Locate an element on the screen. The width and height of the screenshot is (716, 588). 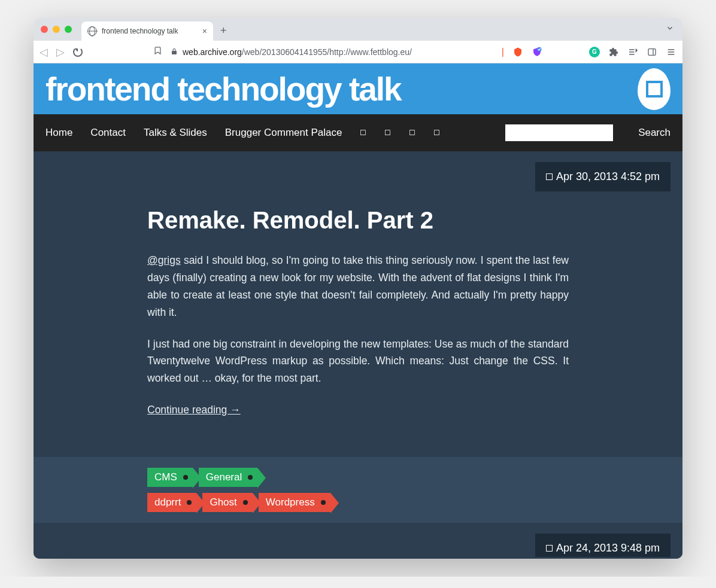
post-paragraph-1: @grigs said I should blog, so I'm going … is located at coordinates (358, 287).